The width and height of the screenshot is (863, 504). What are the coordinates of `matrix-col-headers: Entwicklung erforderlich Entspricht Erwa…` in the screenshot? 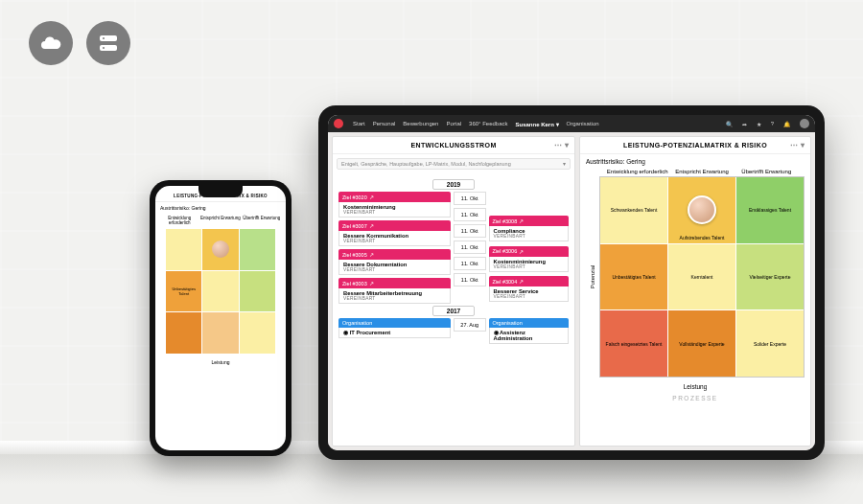 It's located at (695, 172).